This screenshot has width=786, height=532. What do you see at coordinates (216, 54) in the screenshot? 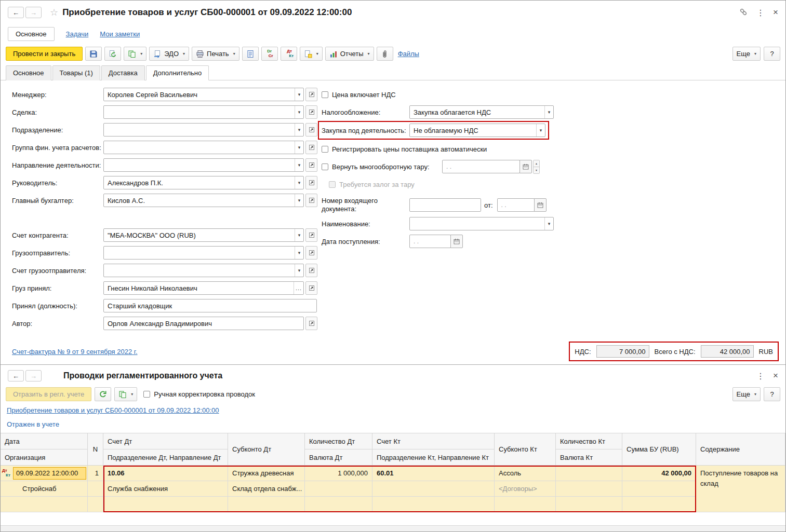
I see `print-button: Печать▾` at bounding box center [216, 54].